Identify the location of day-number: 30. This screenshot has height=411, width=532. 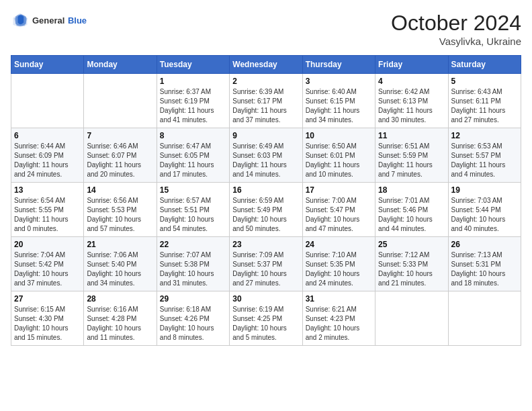
(266, 299).